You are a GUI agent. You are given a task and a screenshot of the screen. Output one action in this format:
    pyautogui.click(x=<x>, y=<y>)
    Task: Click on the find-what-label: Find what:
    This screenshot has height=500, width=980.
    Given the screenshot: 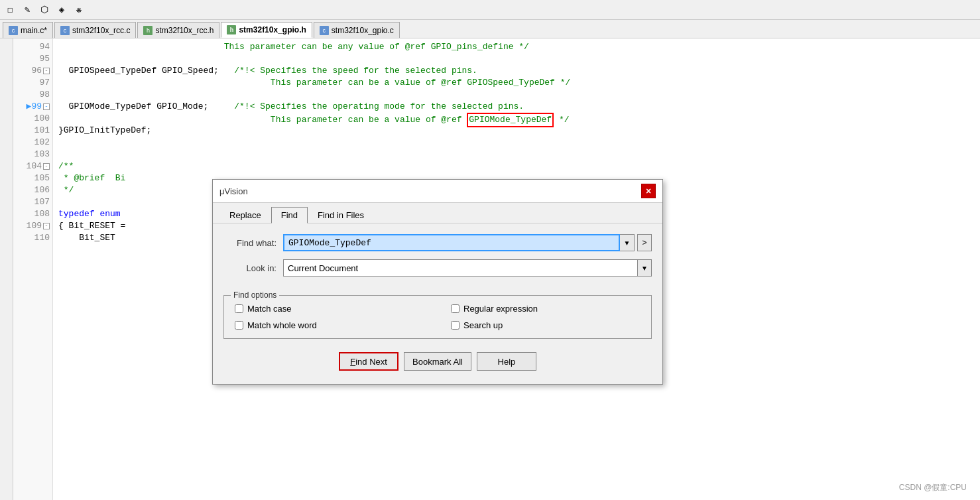 What is the action you would take?
    pyautogui.click(x=253, y=243)
    